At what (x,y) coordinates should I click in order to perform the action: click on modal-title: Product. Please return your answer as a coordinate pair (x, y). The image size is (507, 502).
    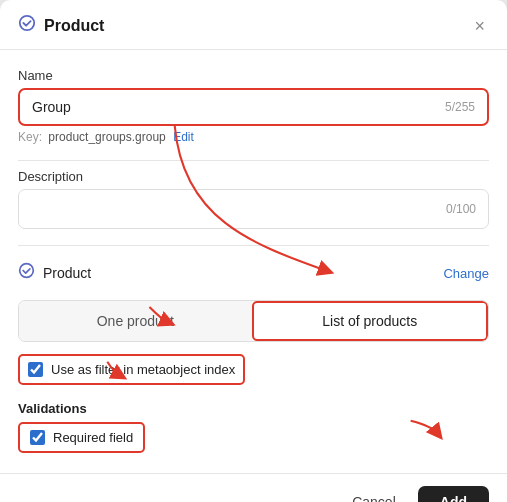
    Looking at the image, I should click on (253, 26).